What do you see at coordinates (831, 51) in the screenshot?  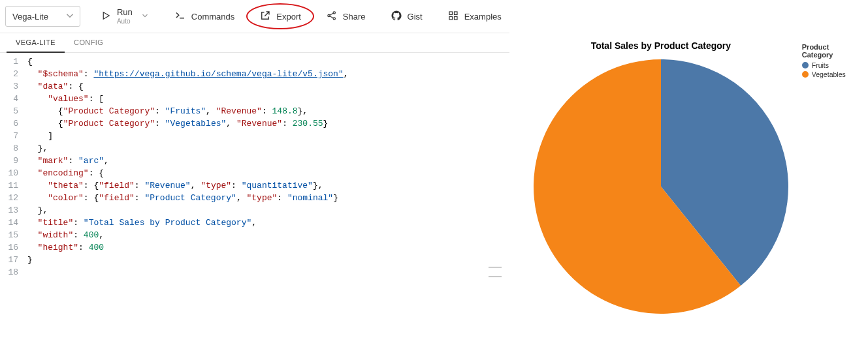 I see `legend-title: Product Category` at bounding box center [831, 51].